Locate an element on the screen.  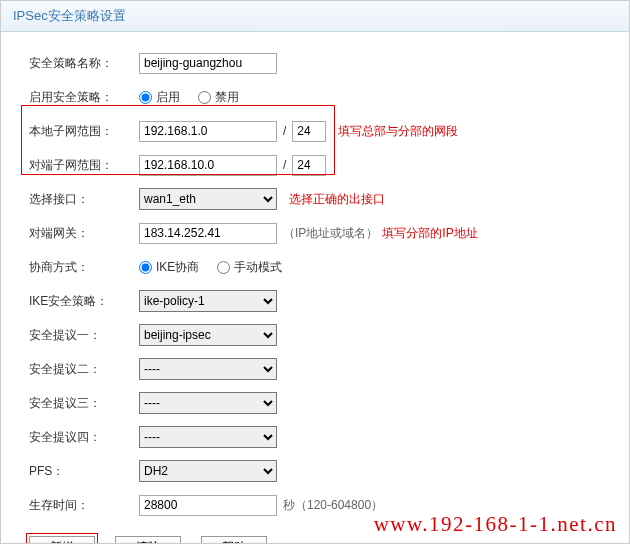
label-remote-gw: 对端网关： is located at coordinates (84, 234).